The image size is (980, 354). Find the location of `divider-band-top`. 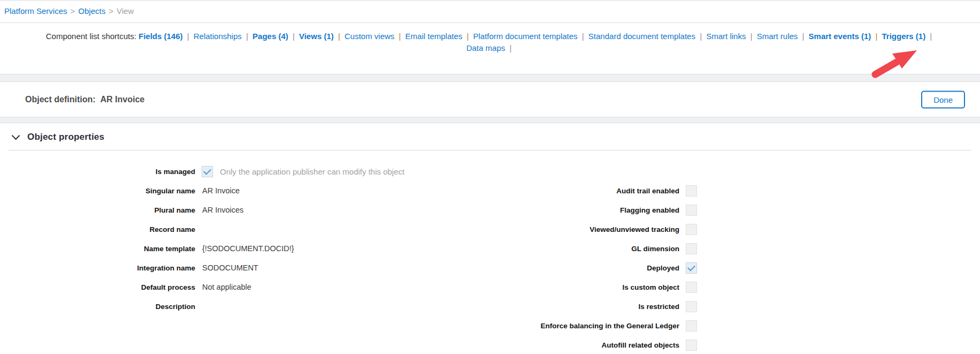

divider-band-top is located at coordinates (490, 78).